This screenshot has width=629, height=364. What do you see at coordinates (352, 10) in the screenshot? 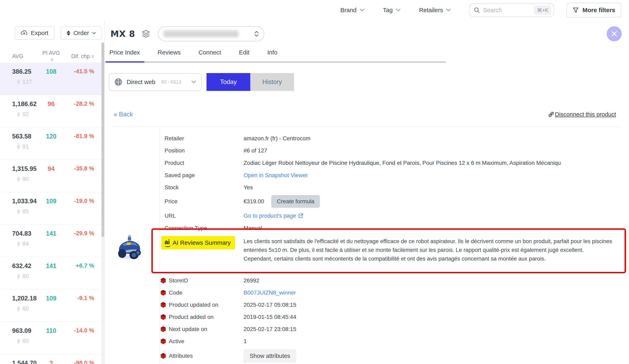
I see `topbar-filter-brand: Brand` at bounding box center [352, 10].